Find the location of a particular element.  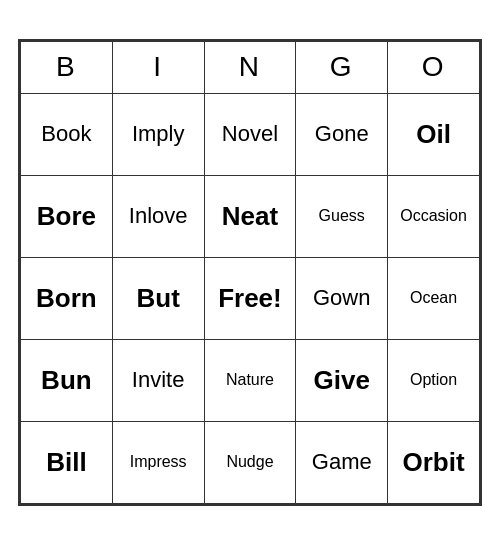

cell-label: Game is located at coordinates (342, 462).